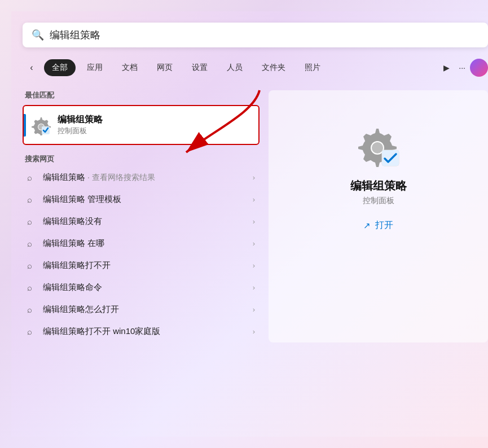 This screenshot has height=448, width=488. Describe the element at coordinates (141, 95) in the screenshot. I see `best-match-title: 最佳匹配` at that location.